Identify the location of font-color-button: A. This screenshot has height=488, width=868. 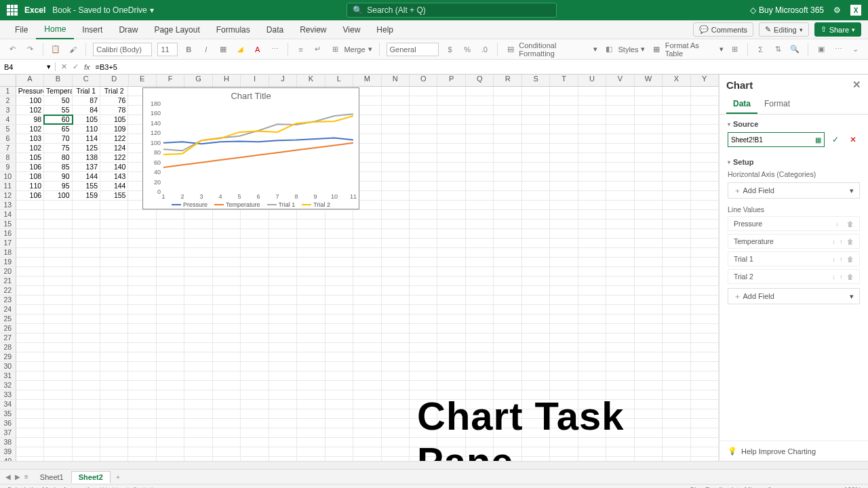
(258, 49).